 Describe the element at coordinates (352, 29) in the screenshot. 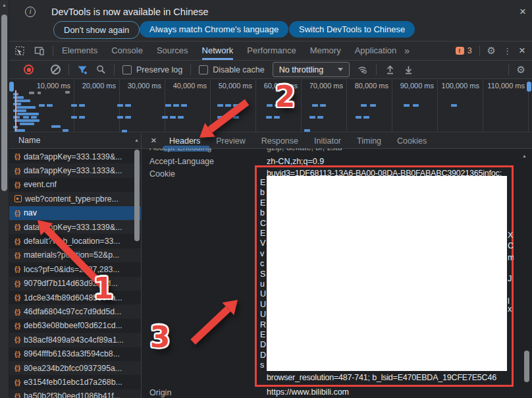

I see `switch-devtools-chinese-button: Switch DevTools to Chinese` at that location.